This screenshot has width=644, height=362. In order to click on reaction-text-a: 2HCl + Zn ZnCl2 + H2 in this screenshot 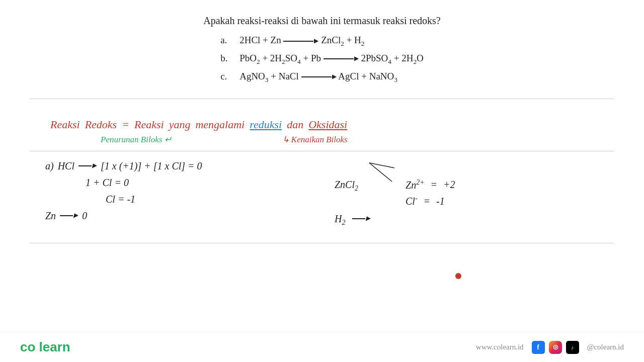, I will do `click(302, 41)`.